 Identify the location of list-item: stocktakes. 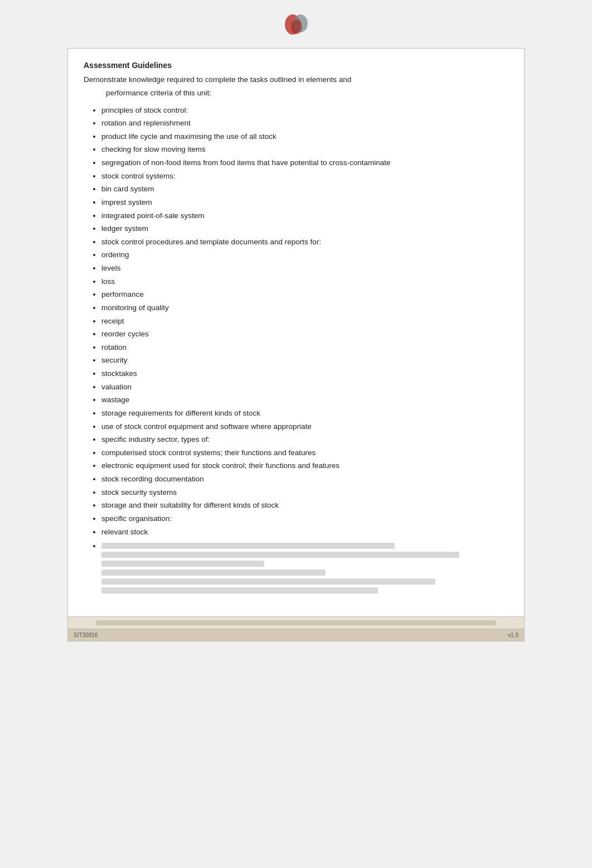
(305, 374).